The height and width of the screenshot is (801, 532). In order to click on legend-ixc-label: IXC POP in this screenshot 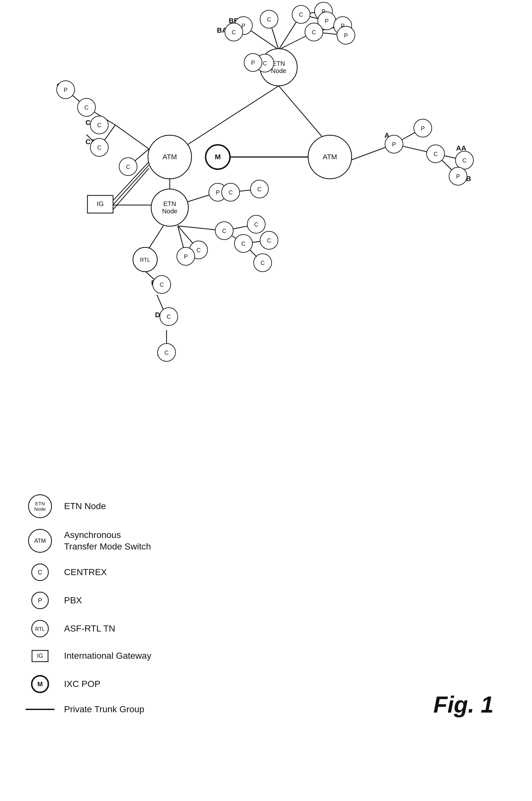, I will do `click(82, 684)`.